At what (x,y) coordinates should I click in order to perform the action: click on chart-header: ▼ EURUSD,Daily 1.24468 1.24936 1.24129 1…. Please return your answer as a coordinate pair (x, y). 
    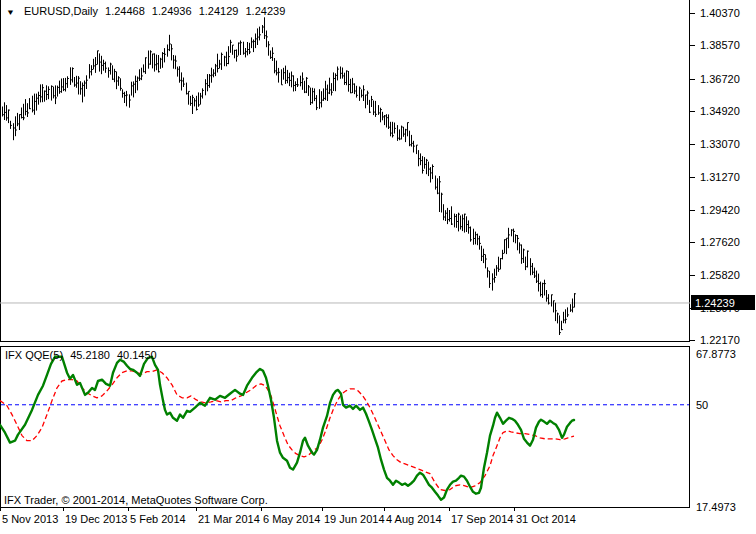
    Looking at the image, I should click on (148, 11).